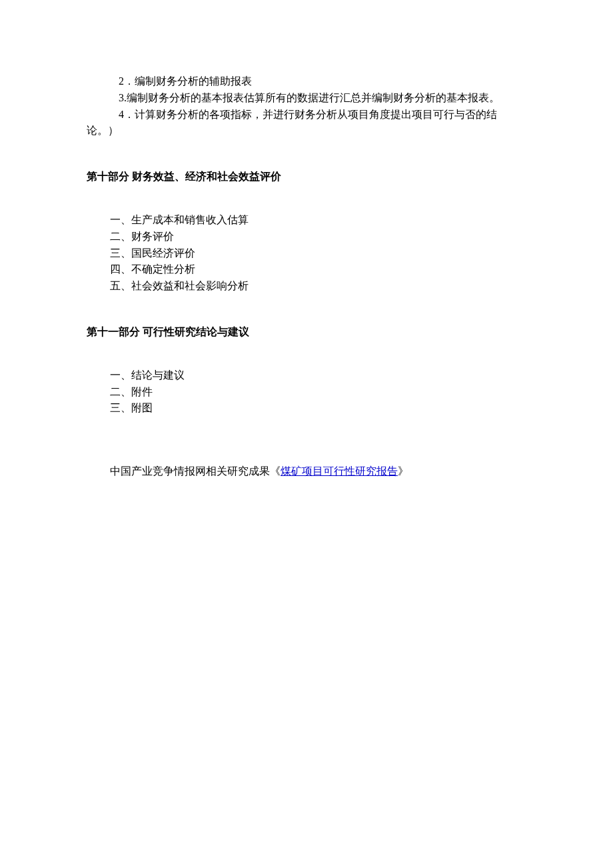  Describe the element at coordinates (318, 253) in the screenshot. I see `list-item: 三、国民经济评价` at that location.